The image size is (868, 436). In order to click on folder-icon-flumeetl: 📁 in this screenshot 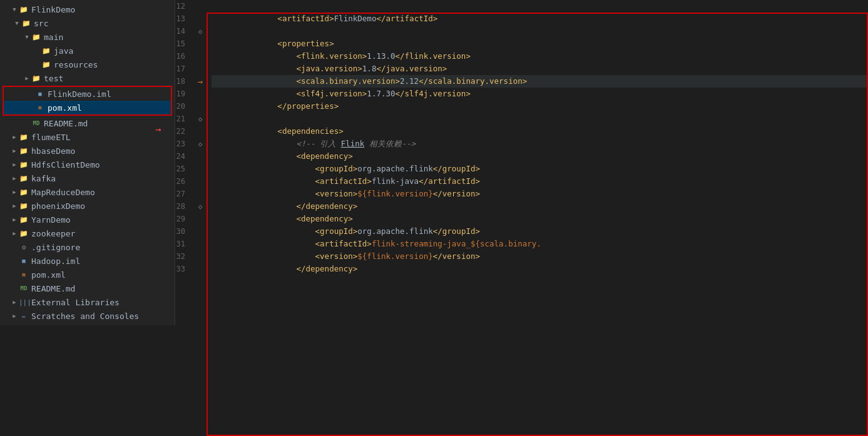, I will do `click(24, 138)`.